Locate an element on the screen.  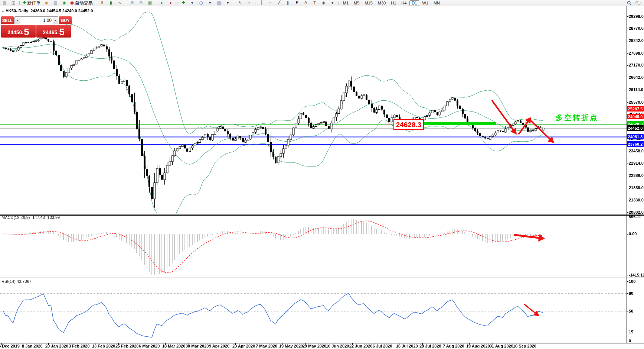
vertical-line-button: │ is located at coordinates (261, 3).